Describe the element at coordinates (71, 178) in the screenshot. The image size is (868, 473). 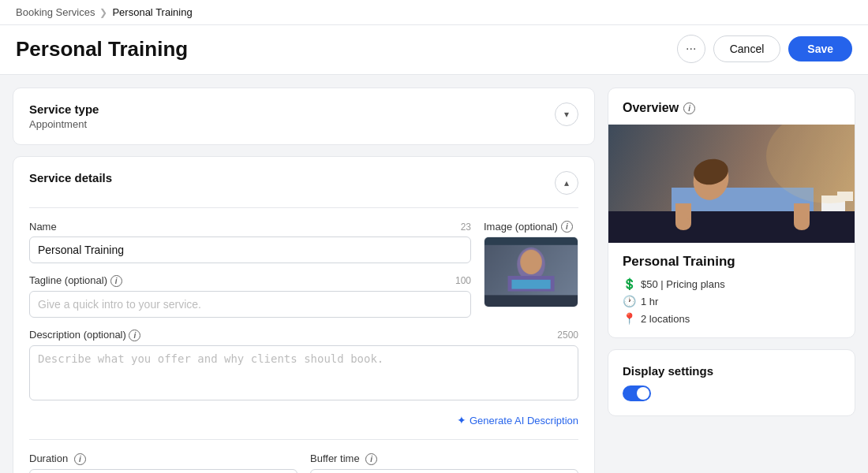
I see `service-details-title: Service details` at that location.